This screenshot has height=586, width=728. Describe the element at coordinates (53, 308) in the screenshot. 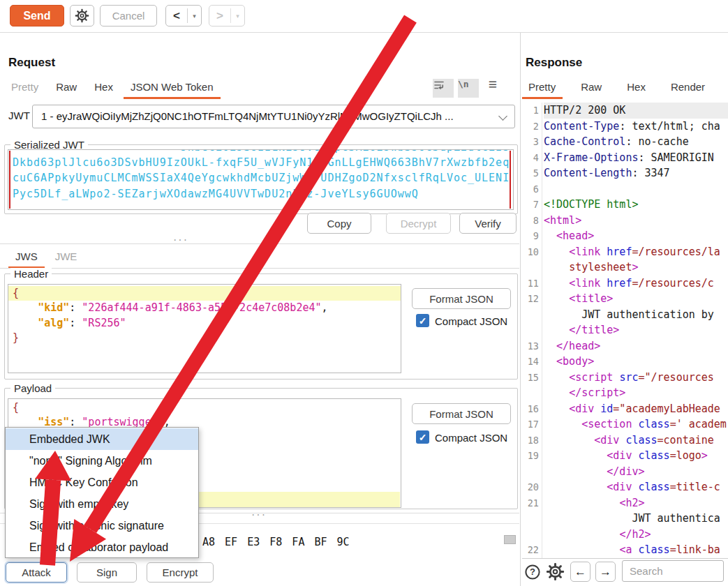

I see `code-segment: "kid"` at that location.